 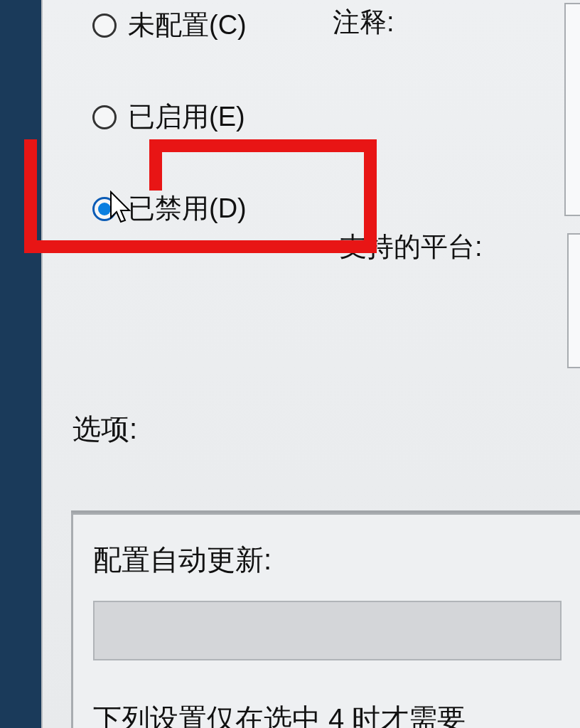 I want to click on policy-state-radio-group: 未配置(C) 已启用(E) 已禁用(D), so click(x=169, y=117).